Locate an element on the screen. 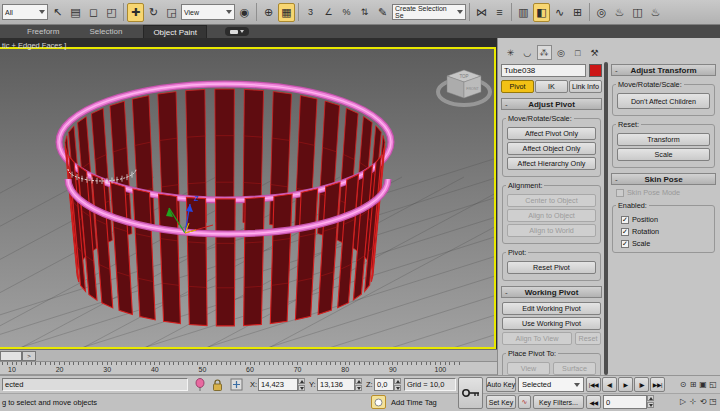 The image size is (720, 411). render-production-icon: ♨ is located at coordinates (656, 12).